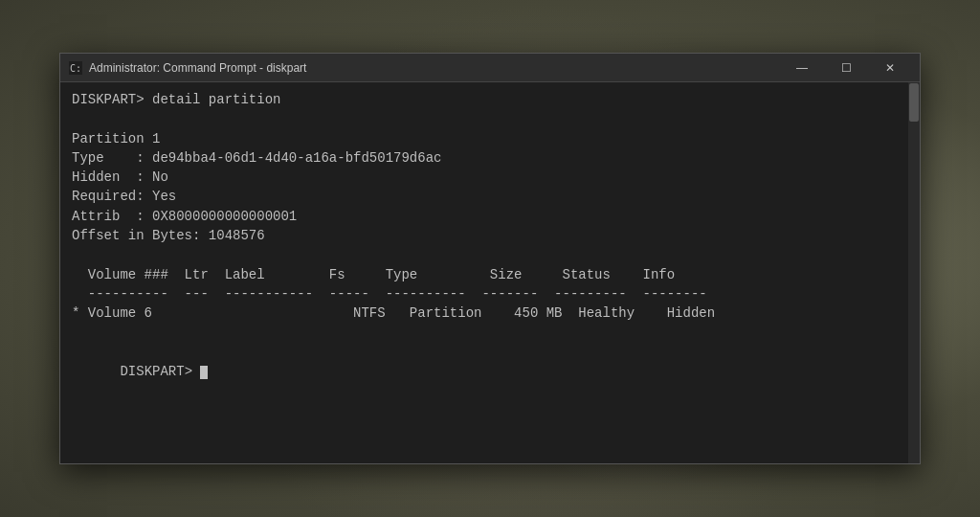 The width and height of the screenshot is (980, 517). What do you see at coordinates (204, 372) in the screenshot?
I see `cursor` at bounding box center [204, 372].